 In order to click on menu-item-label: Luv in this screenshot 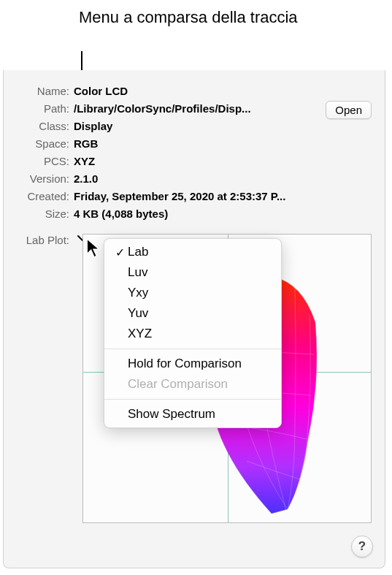, I will do `click(137, 273)`.